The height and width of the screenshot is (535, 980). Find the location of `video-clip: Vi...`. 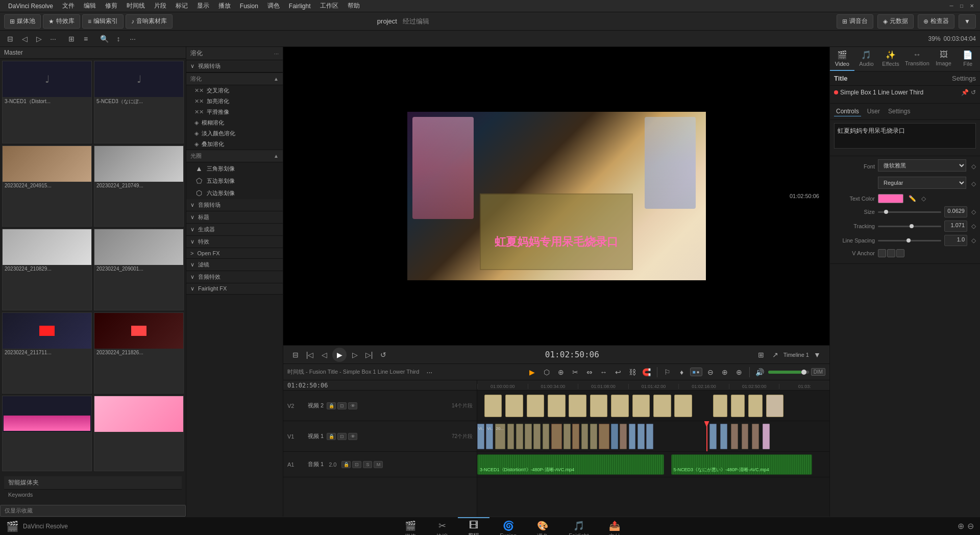

video-clip: Vi... is located at coordinates (489, 436).